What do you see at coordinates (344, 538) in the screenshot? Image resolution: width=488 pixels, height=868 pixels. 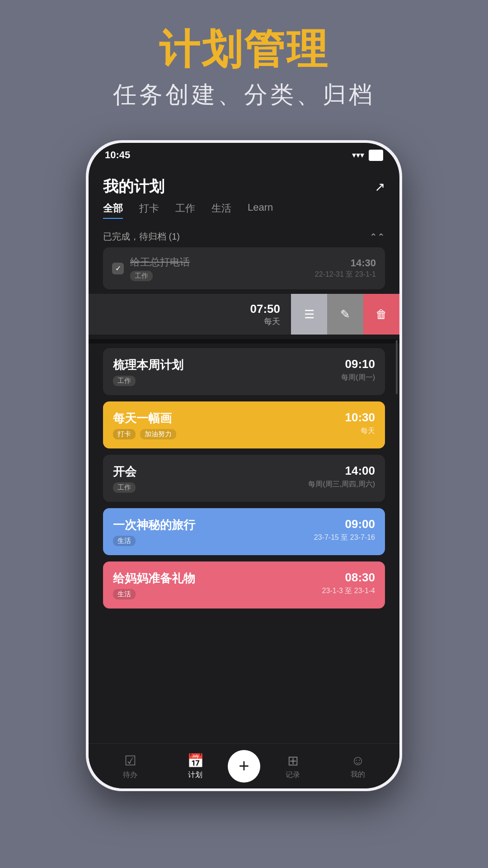 I see `task-freq-4: 23-7-15 至 23-7-16` at bounding box center [344, 538].